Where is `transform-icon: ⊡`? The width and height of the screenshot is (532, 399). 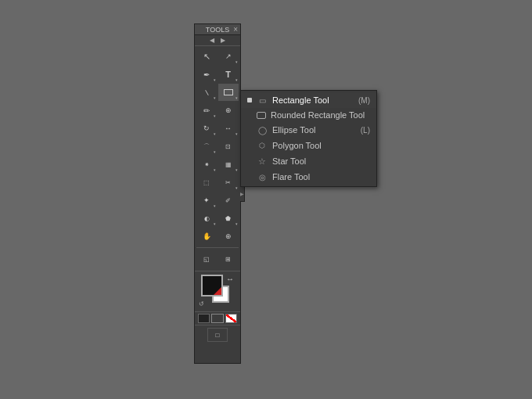 transform-icon: ⊡ is located at coordinates (228, 147).